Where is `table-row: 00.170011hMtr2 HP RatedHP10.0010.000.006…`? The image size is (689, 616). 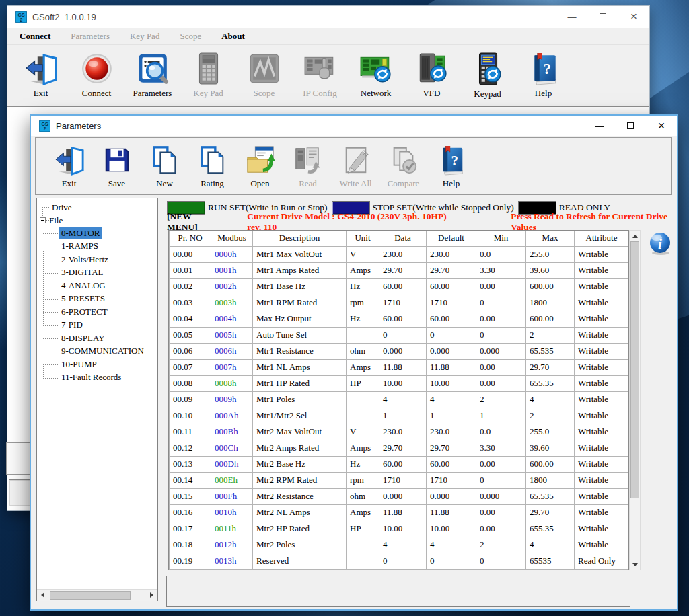 table-row: 00.170011hMtr2 HP RatedHP10.0010.000.006… is located at coordinates (400, 529).